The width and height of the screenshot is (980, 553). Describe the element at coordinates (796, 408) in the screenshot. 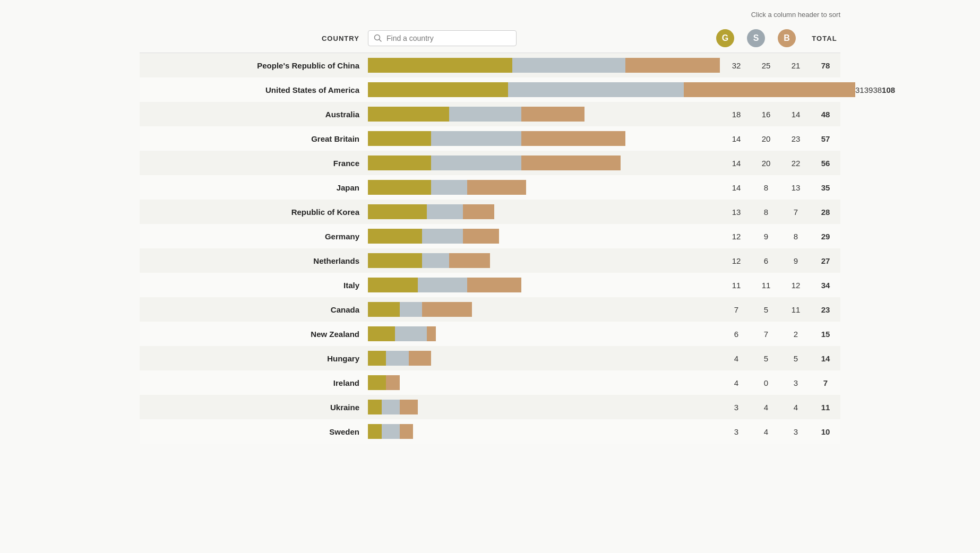

I see `bronze-count: 4` at that location.